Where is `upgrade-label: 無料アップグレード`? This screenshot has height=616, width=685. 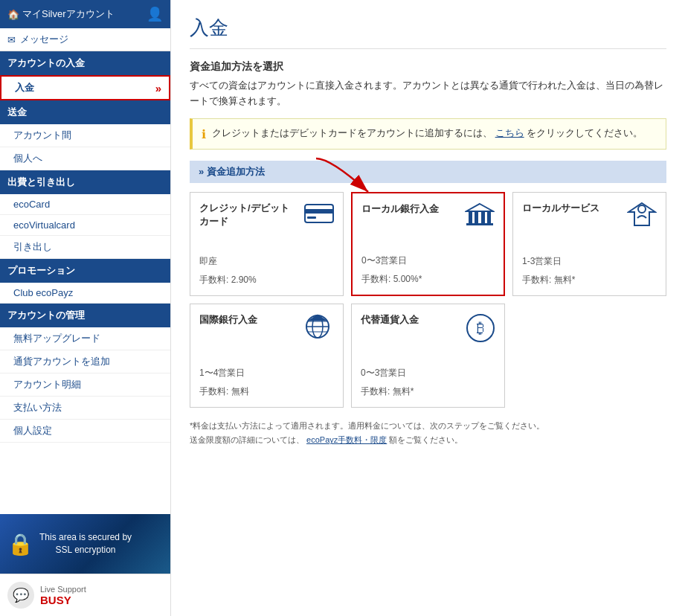
upgrade-label: 無料アップグレード is located at coordinates (57, 339).